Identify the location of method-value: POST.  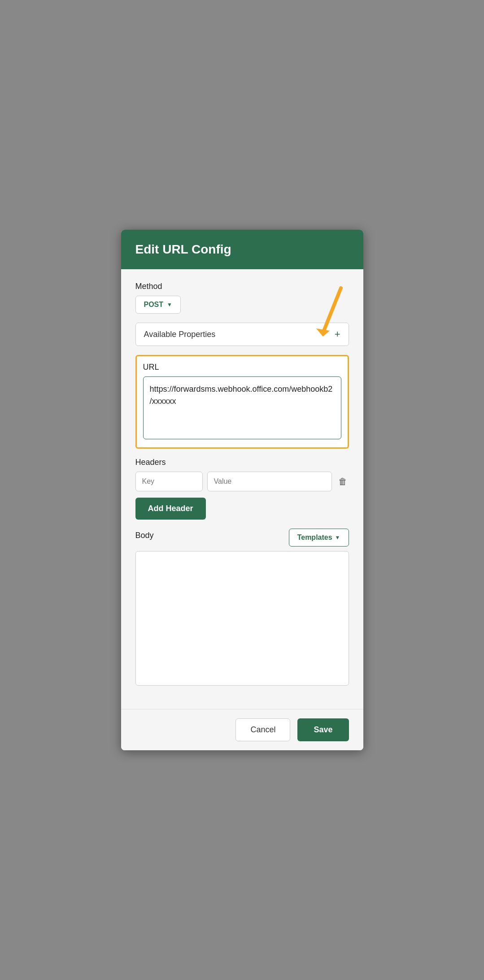
(154, 305).